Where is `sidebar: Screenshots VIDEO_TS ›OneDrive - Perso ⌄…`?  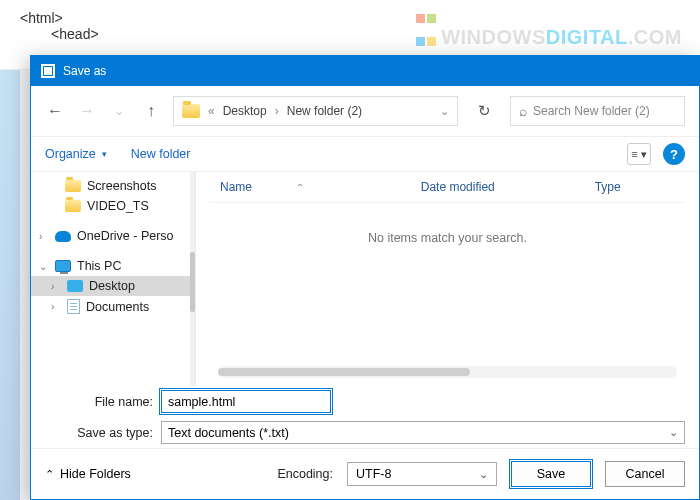
sidebar: Screenshots VIDEO_TS ›OneDrive - Perso ⌄… is located at coordinates (114, 279).